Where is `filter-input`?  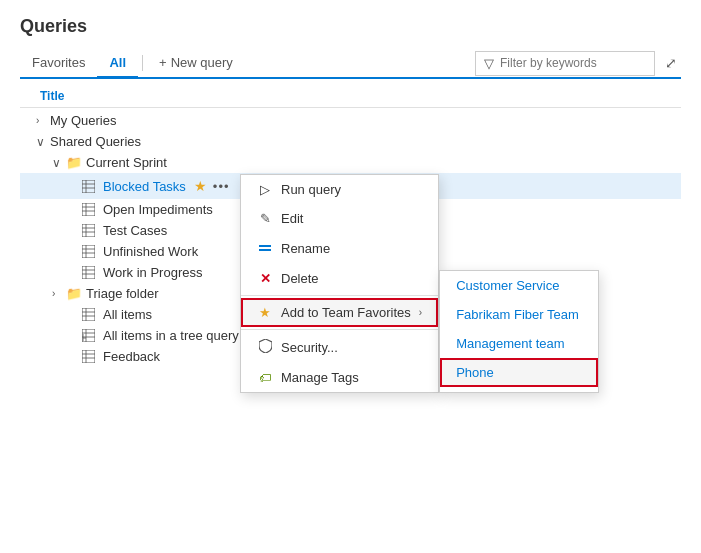
filter-input is located at coordinates (565, 63).